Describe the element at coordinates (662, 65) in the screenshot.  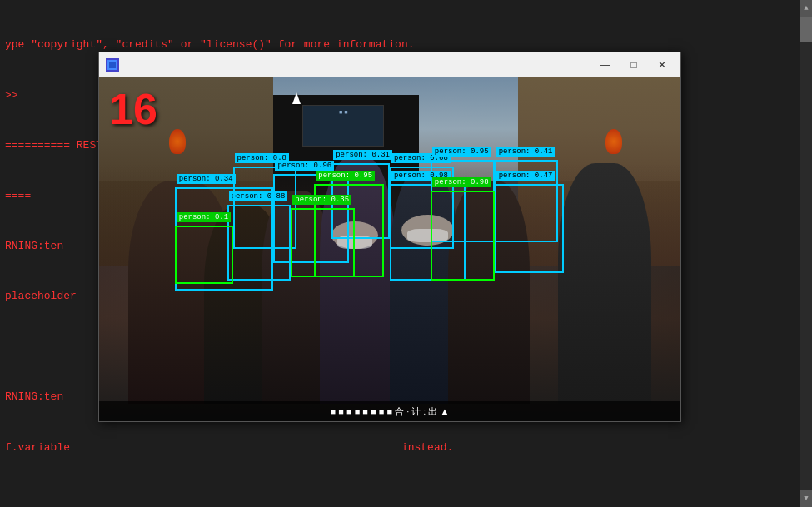
I see `close-button: ✕` at that location.